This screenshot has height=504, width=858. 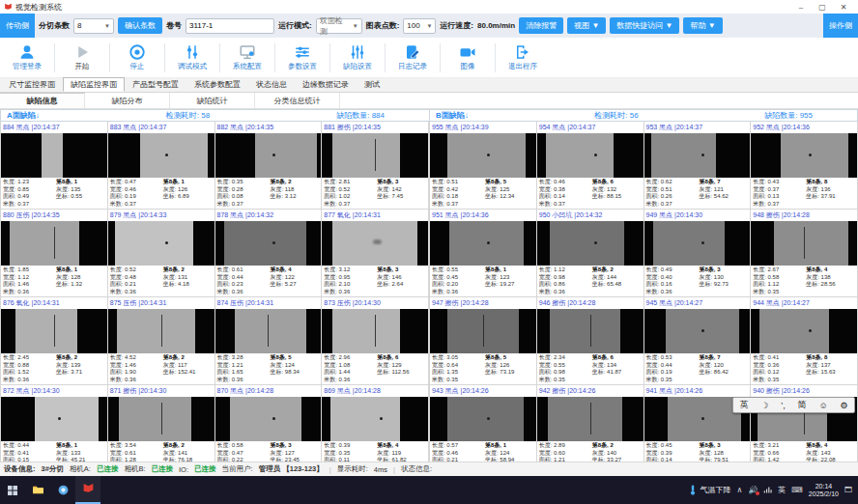 I want to click on ime-emoji-icon: ☺, so click(x=823, y=406).